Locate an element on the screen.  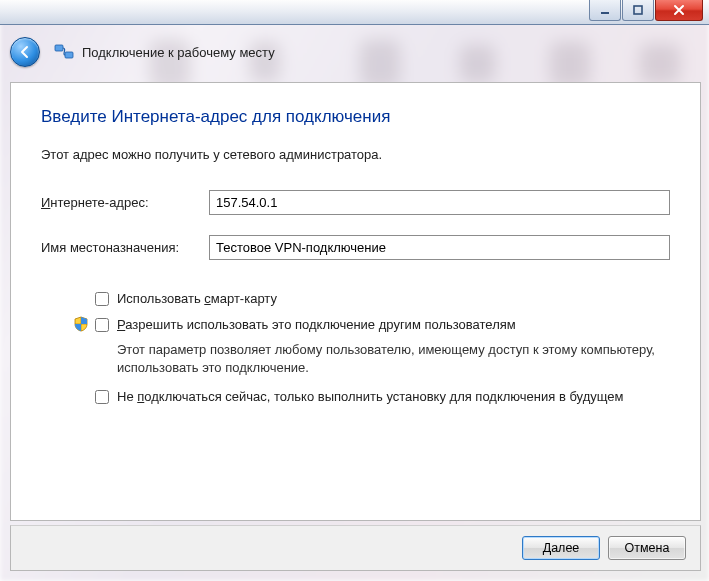
internet-address-label: Интернете-адрес: is located at coordinates (125, 202).